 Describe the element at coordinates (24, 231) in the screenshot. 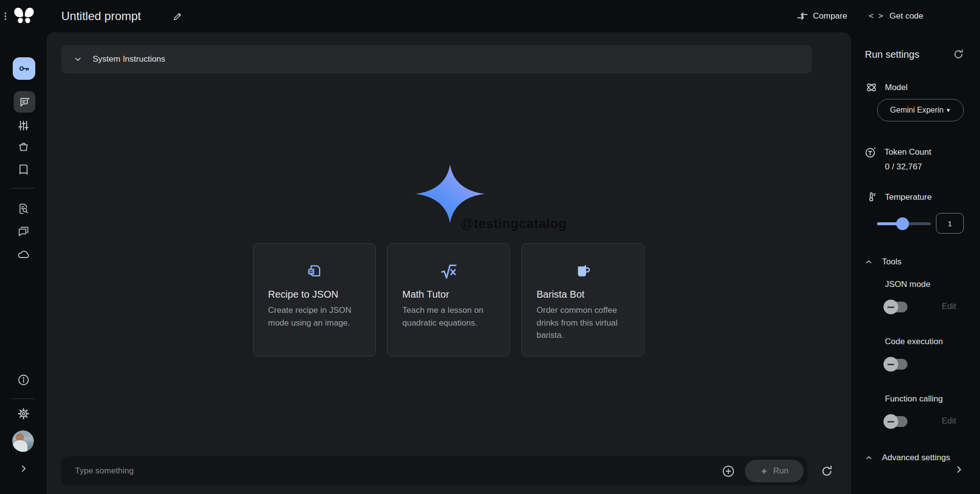

I see `forum-icon` at that location.